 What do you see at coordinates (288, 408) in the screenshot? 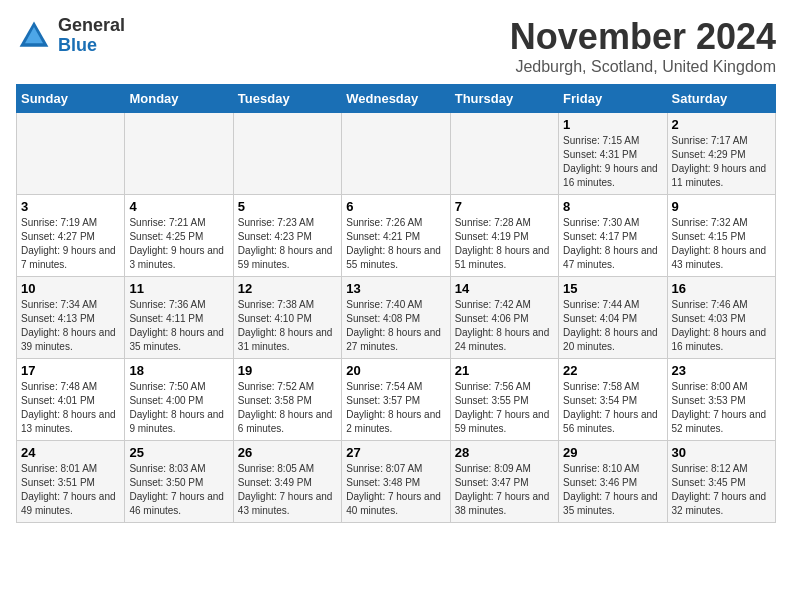
I see `day-info: Sunrise: 7:52 AM Sunset: 3:58 PM Dayligh…` at bounding box center [288, 408].